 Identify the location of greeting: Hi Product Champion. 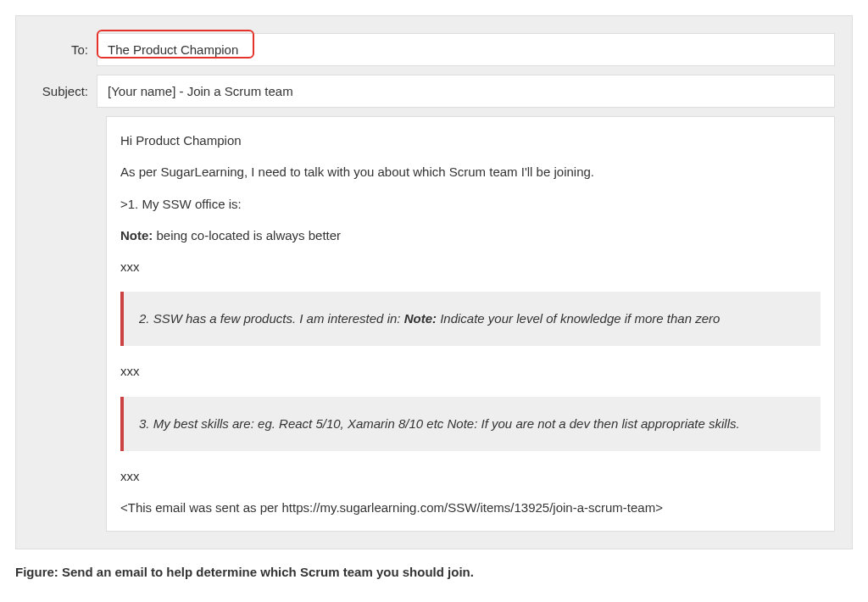
(470, 141).